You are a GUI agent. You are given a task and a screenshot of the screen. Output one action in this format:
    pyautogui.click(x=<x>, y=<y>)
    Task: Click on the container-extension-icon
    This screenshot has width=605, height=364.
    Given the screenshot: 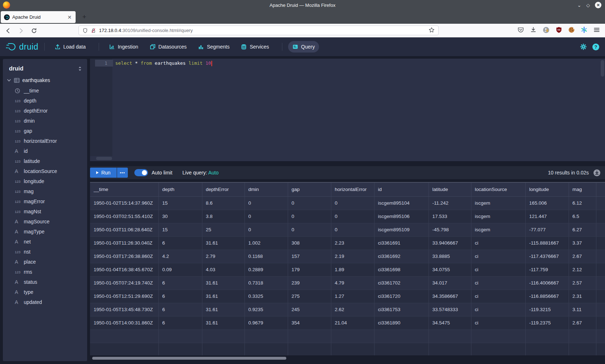 What is the action you would take?
    pyautogui.click(x=584, y=31)
    